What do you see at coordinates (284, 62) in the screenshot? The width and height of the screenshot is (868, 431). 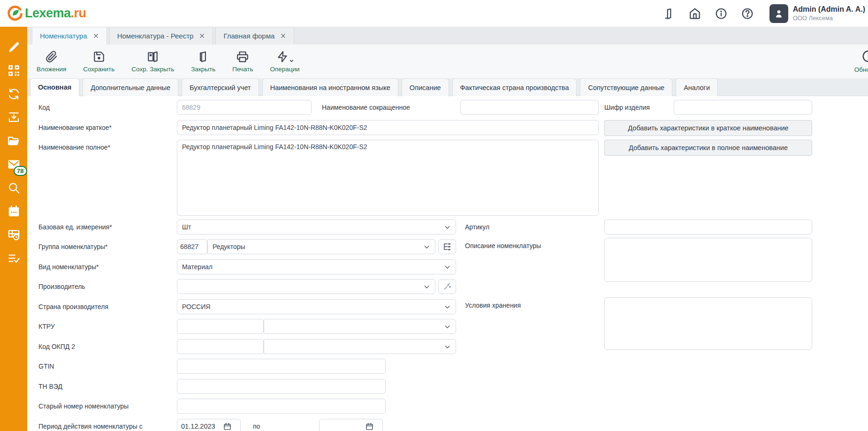 I see `operations-button: Операции` at bounding box center [284, 62].